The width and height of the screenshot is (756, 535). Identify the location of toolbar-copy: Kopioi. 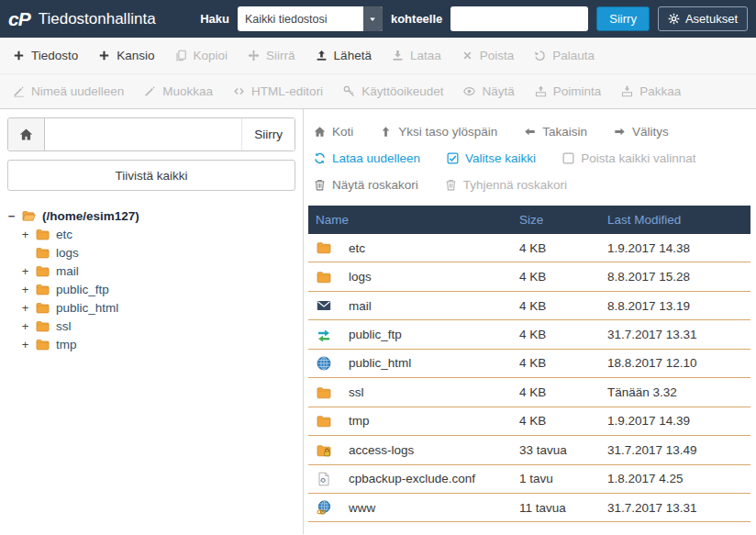
(202, 55).